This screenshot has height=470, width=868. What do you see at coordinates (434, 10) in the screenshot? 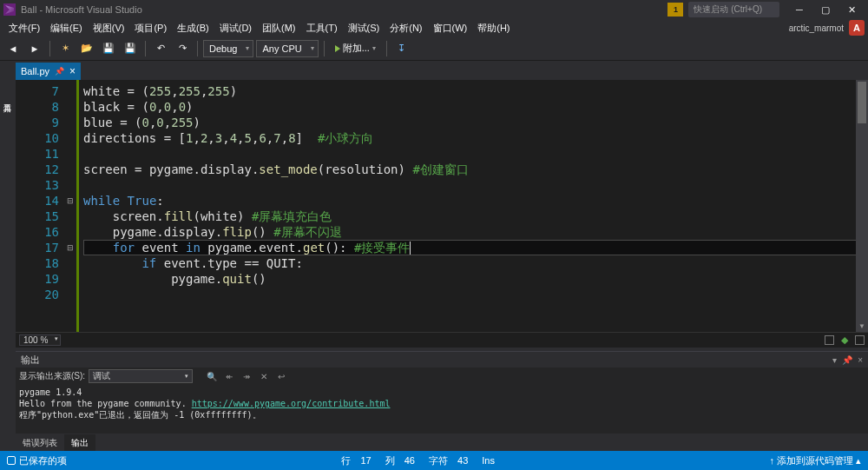
I see `title-bar: Ball - Microsoft Visual Studio 1 快速启动 (C…` at bounding box center [434, 10].